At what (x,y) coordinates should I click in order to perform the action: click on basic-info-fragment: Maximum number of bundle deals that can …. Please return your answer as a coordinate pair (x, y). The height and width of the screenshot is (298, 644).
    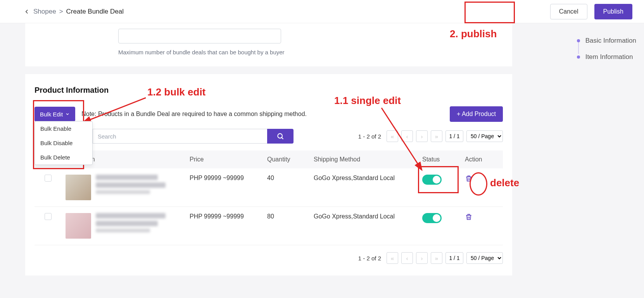
    Looking at the image, I should click on (269, 45).